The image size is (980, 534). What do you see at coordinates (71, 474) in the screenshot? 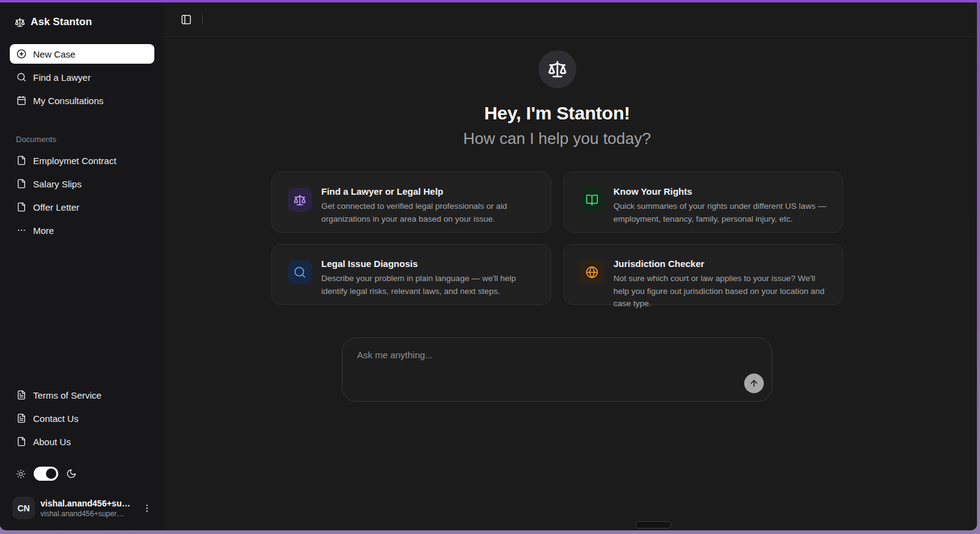
I see `moon-icon` at bounding box center [71, 474].